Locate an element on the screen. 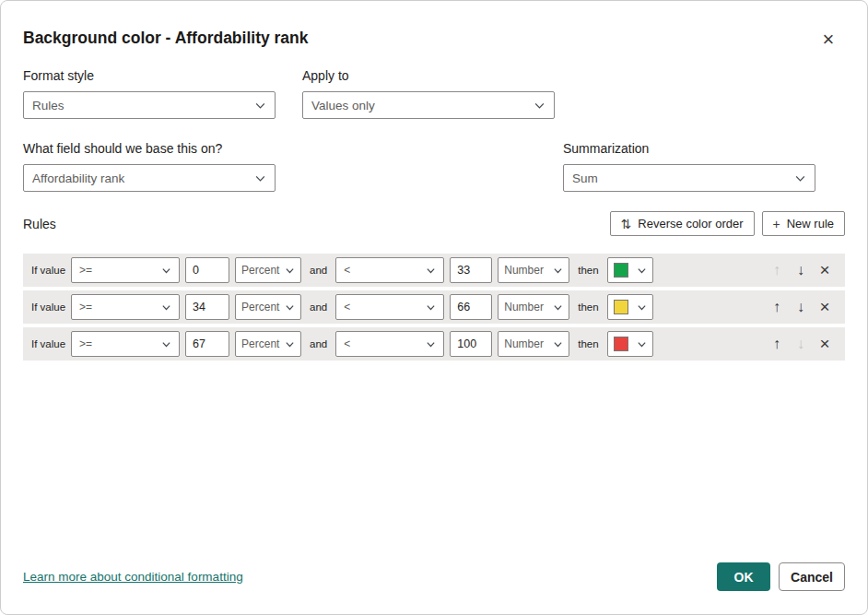 This screenshot has width=868, height=615. apply-to-select: Values only is located at coordinates (428, 105).